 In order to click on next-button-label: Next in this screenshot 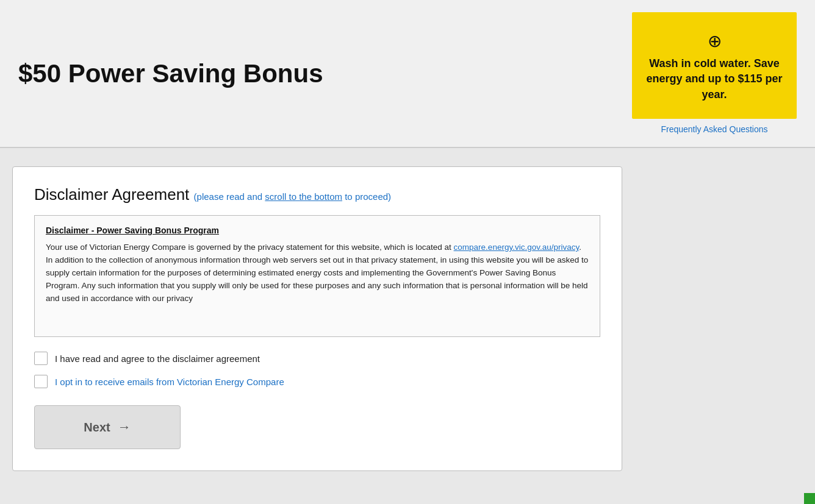, I will do `click(96, 428)`.